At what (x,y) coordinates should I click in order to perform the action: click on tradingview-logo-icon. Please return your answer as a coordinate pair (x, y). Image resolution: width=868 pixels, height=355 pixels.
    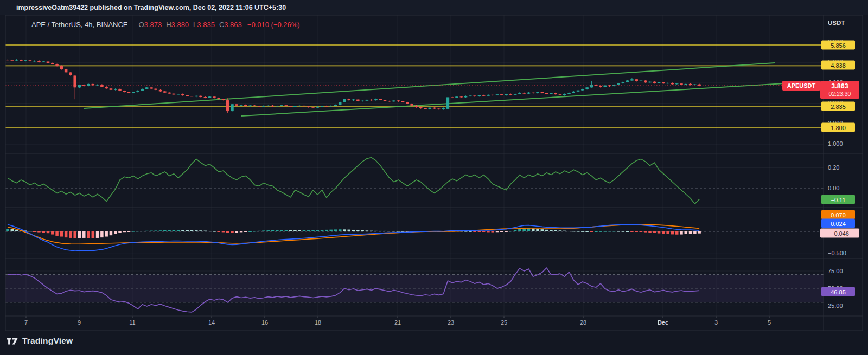
    Looking at the image, I should click on (12, 341).